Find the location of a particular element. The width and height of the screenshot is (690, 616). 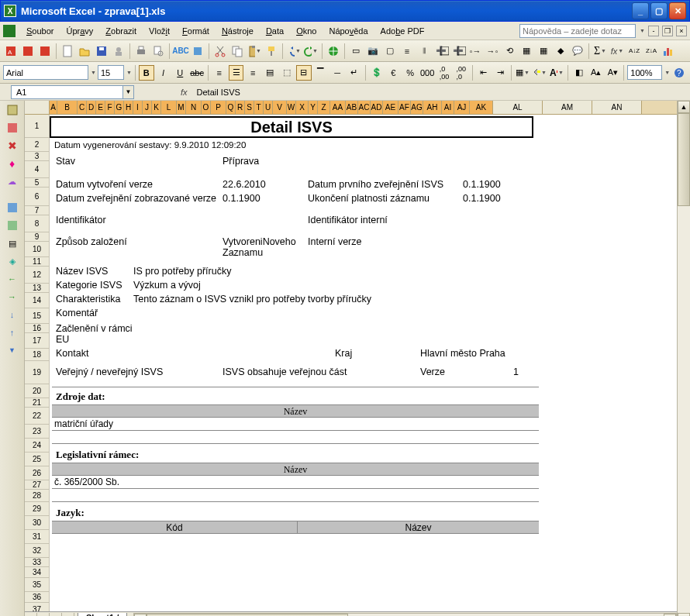

inc-decimal-icon: ,0,00 is located at coordinates (444, 73).